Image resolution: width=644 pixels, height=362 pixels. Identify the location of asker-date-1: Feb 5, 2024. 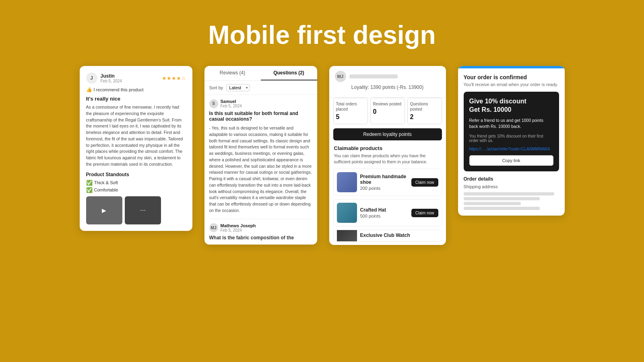
(231, 106).